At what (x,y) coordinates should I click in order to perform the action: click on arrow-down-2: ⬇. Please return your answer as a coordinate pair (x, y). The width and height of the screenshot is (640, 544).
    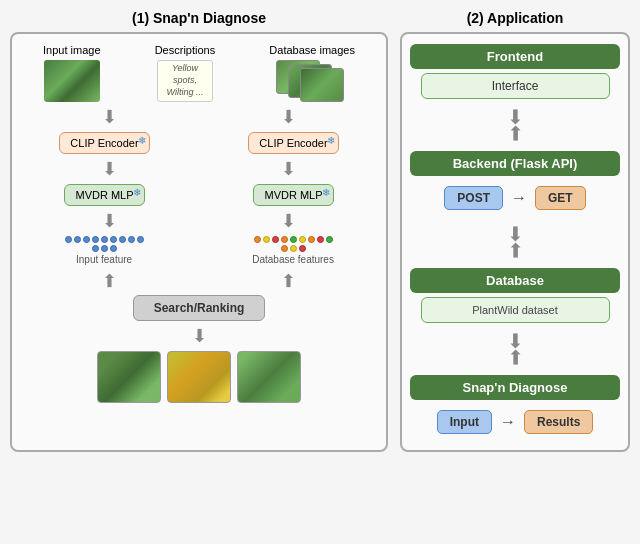
    Looking at the image, I should click on (288, 117).